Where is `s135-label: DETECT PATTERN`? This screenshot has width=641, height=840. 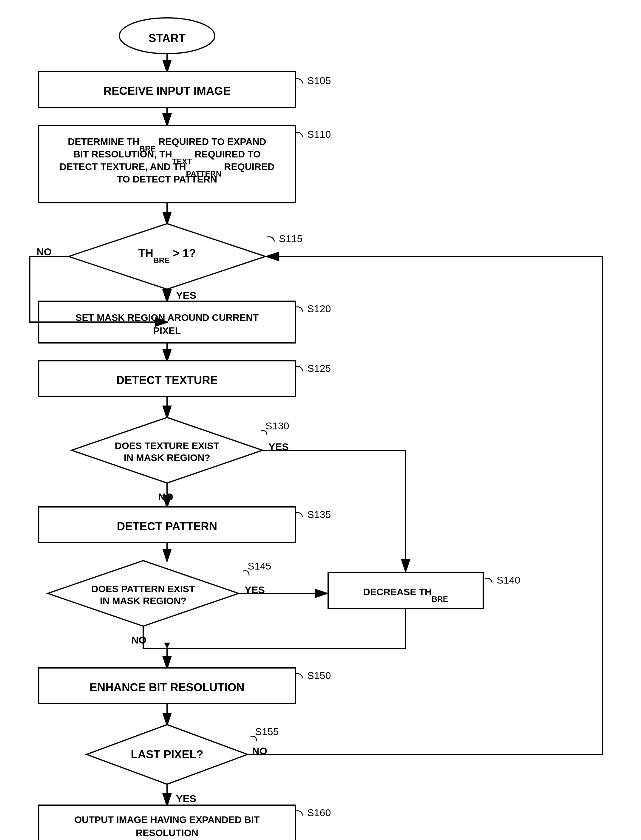
s135-label: DETECT PATTERN is located at coordinates (167, 526).